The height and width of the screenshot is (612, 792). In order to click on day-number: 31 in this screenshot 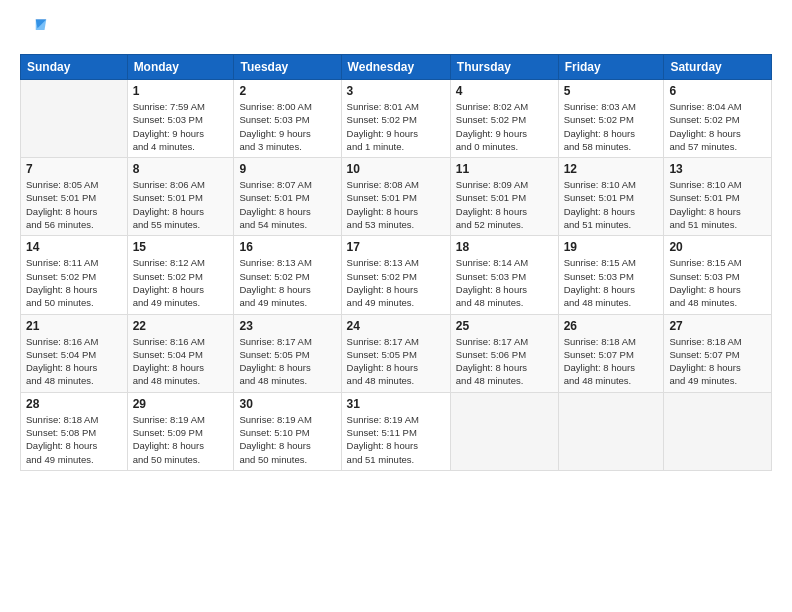, I will do `click(396, 404)`.